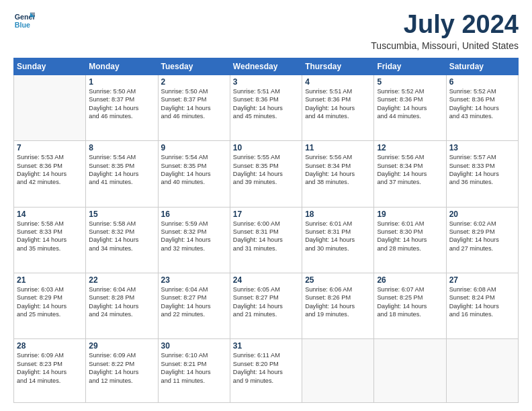  I want to click on day-number: 3, so click(266, 82).